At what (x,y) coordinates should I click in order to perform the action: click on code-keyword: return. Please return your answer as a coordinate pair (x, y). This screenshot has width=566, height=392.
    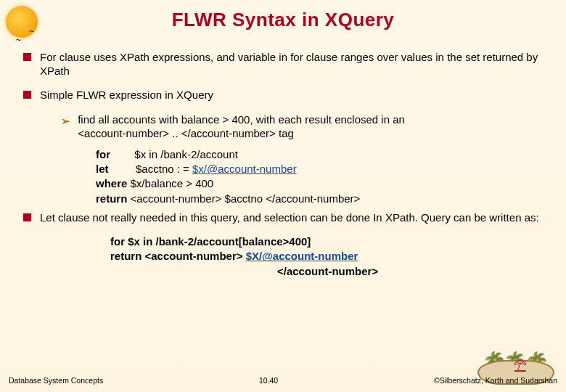
    Looking at the image, I should click on (112, 199).